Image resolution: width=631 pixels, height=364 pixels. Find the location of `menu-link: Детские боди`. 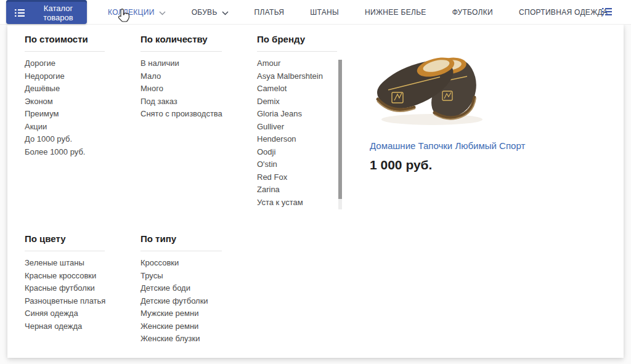

menu-link: Детские боди is located at coordinates (181, 288).